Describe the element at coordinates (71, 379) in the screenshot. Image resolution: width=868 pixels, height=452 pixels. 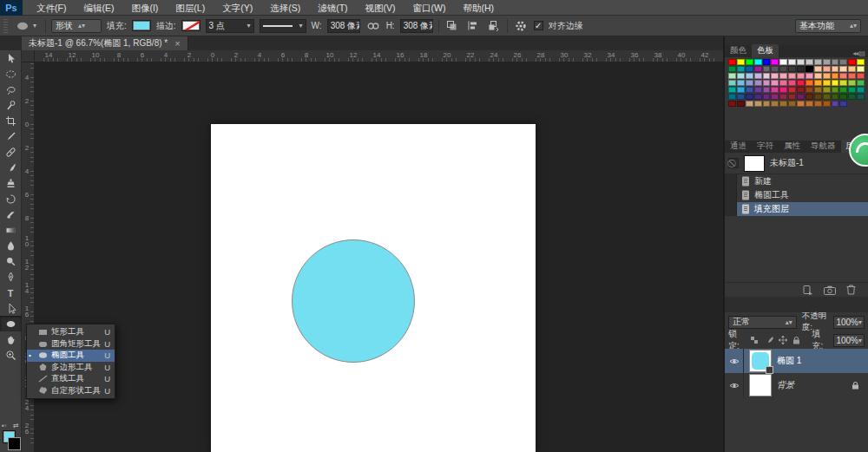
I see `flyout-item-line-tool: 直线工具U` at that location.